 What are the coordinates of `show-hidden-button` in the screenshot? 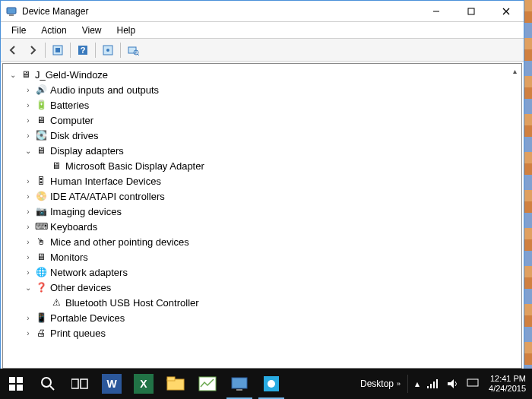 It's located at (58, 50).